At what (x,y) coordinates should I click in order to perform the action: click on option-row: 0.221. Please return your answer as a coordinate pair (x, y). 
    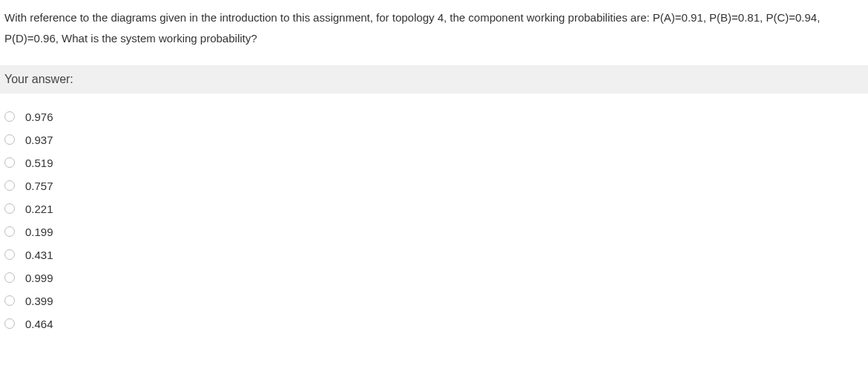
    Looking at the image, I should click on (434, 209).